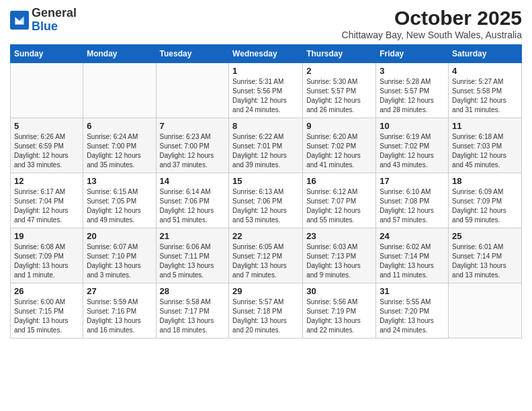 The width and height of the screenshot is (532, 411). I want to click on day-number: 21, so click(193, 236).